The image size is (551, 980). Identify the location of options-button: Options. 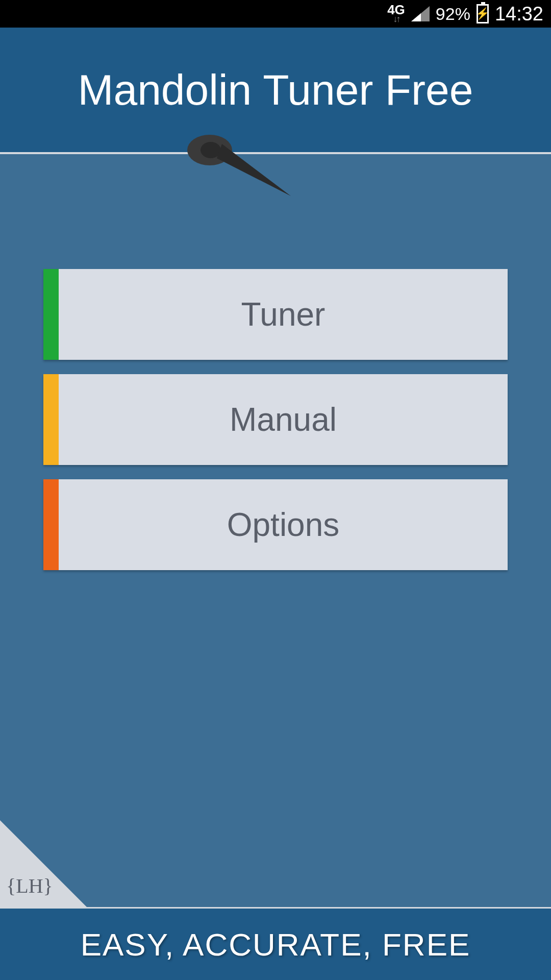
(276, 525).